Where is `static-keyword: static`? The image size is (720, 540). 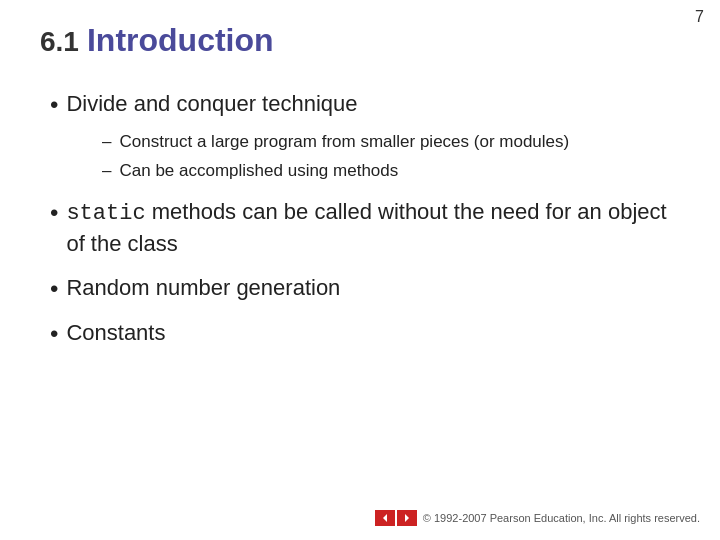
static-keyword: static is located at coordinates (106, 214).